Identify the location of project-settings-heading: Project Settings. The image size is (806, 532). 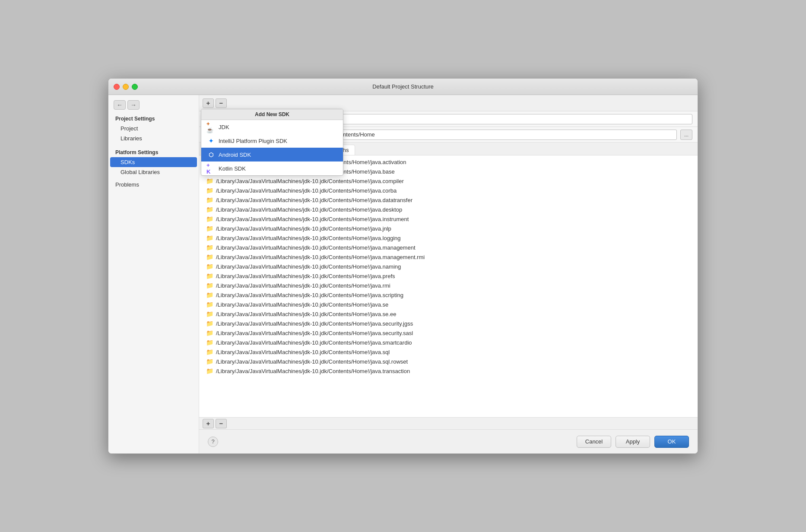
(154, 118).